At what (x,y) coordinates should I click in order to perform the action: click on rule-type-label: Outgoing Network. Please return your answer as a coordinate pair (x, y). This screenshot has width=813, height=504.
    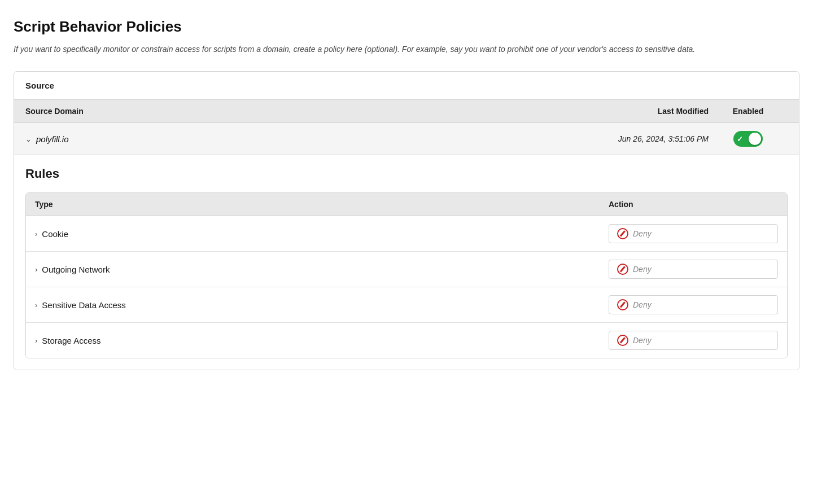
    Looking at the image, I should click on (76, 270).